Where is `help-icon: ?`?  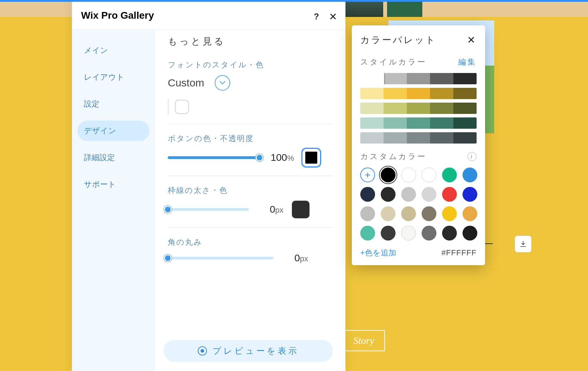
help-icon: ? is located at coordinates (317, 17).